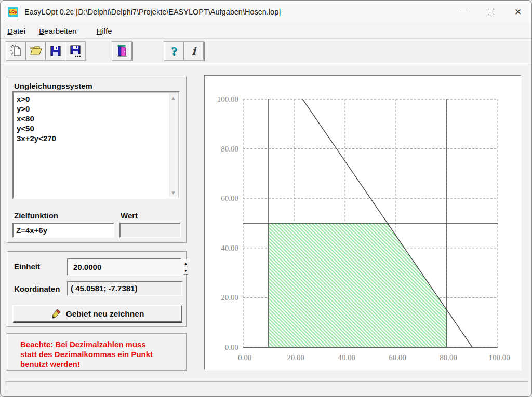 The width and height of the screenshot is (532, 397). What do you see at coordinates (464, 12) in the screenshot?
I see `minimize-button` at bounding box center [464, 12].